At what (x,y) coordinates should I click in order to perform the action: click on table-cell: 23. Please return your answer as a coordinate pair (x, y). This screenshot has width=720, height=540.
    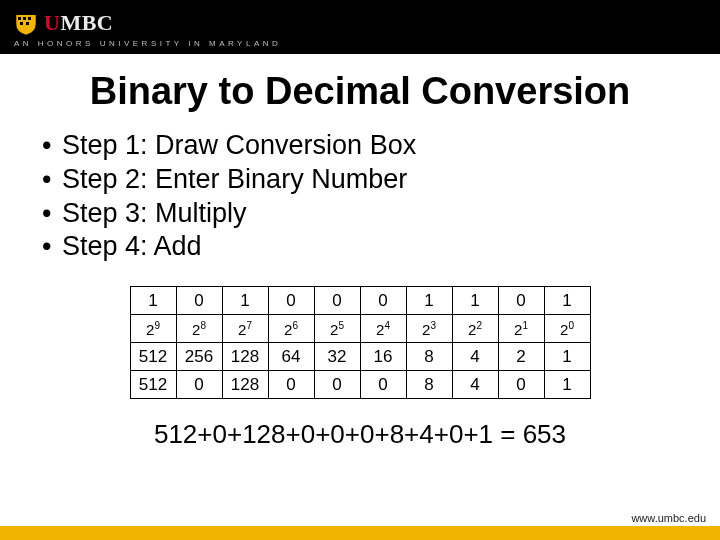
    Looking at the image, I should click on (429, 329).